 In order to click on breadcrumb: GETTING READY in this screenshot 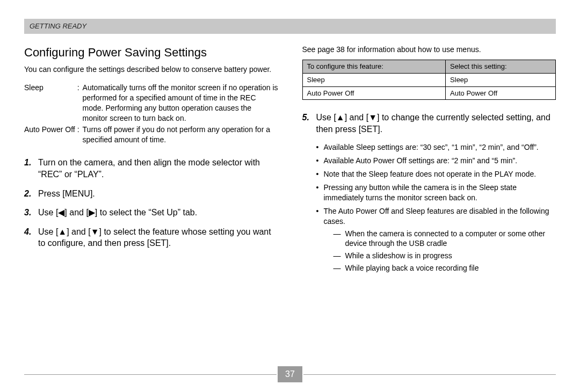, I will do `click(58, 26)`.